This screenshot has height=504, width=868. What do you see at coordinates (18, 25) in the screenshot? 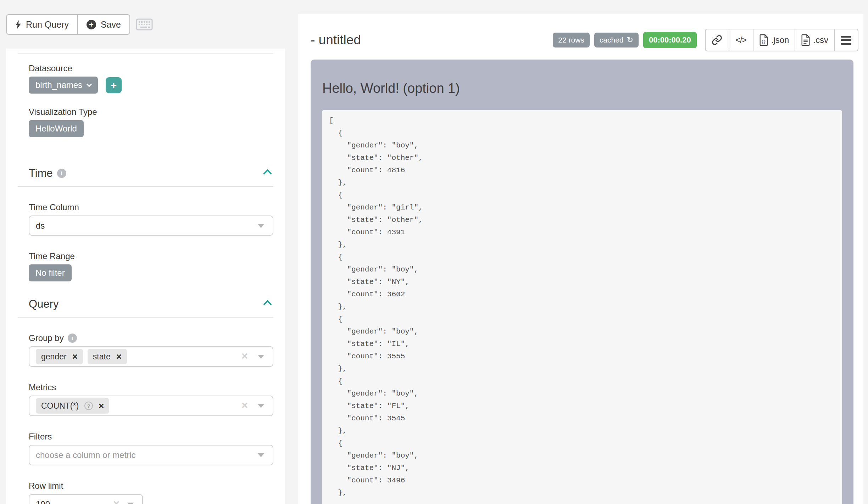
I see `lightning-bolt-icon` at bounding box center [18, 25].